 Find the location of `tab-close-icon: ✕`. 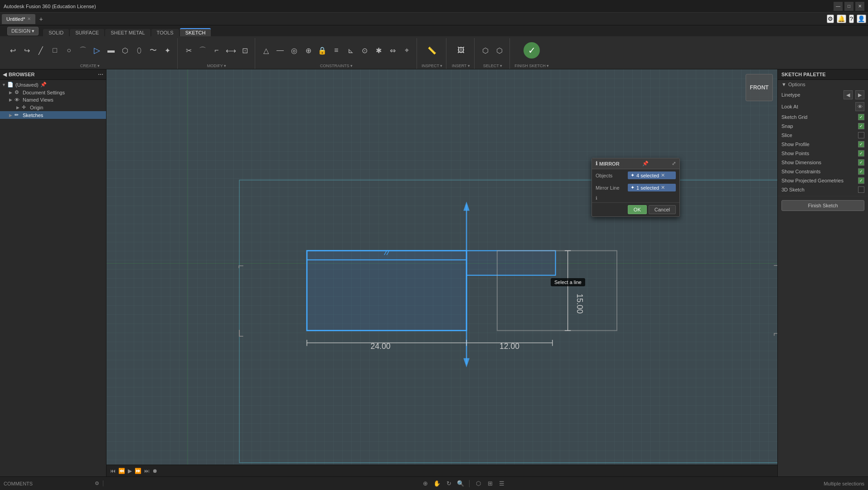

tab-close-icon: ✕ is located at coordinates (29, 19).